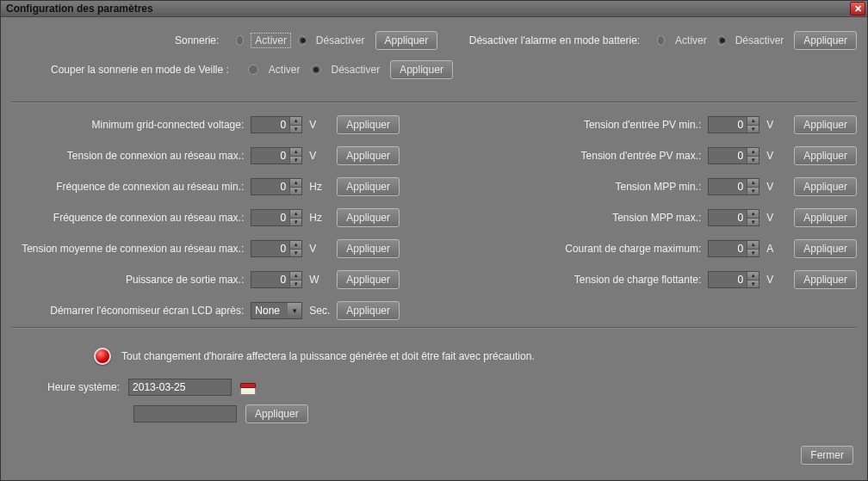 This screenshot has height=481, width=868. Describe the element at coordinates (79, 9) in the screenshot. I see `window-title: Configuration des paramètres` at that location.